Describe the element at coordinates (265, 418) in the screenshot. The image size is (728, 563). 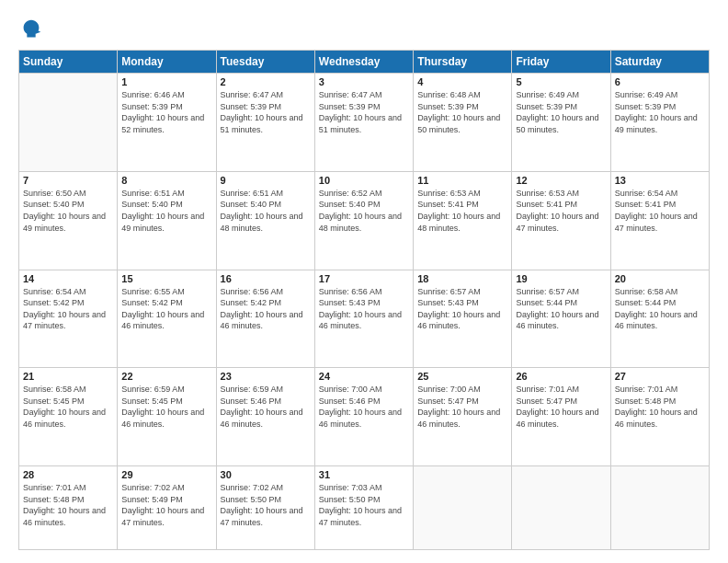
I see `calendar-cell: 23 Sunrise: 6:59 AM Sunset: 5:46 PM Dayl…` at that location.